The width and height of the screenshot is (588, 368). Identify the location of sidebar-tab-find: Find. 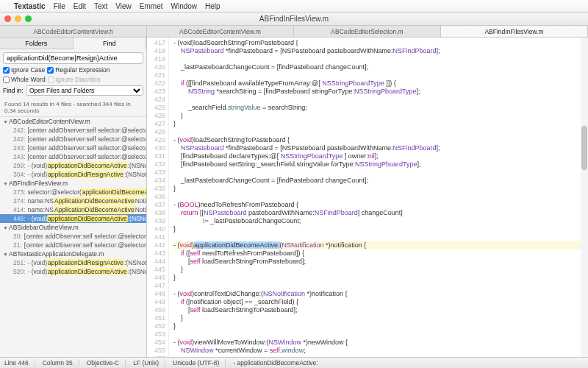
(110, 43).